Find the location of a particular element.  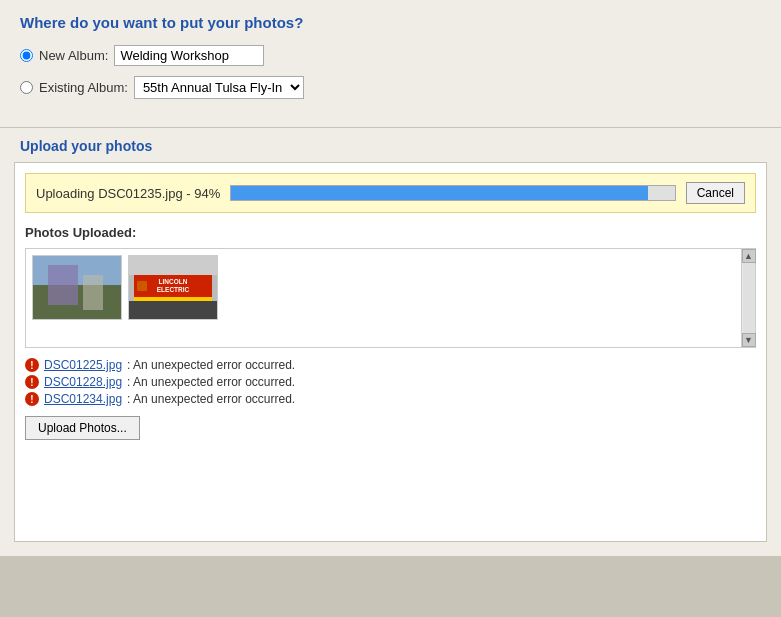

error-message-3: : An unexpected error occurred. is located at coordinates (211, 399).